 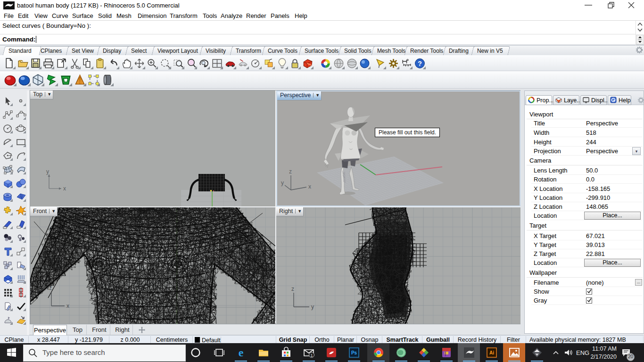 I want to click on svg-text: e, so click(x=241, y=353).